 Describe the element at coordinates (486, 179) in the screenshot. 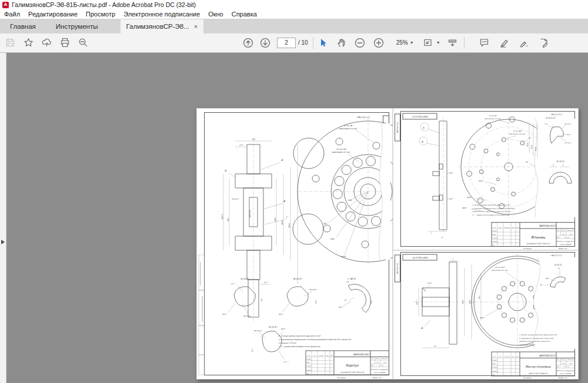

I see `sheet-flanec: 13.0703Б.dWG √Ra 3,2 (√) ВКР100.013 А Б` at that location.